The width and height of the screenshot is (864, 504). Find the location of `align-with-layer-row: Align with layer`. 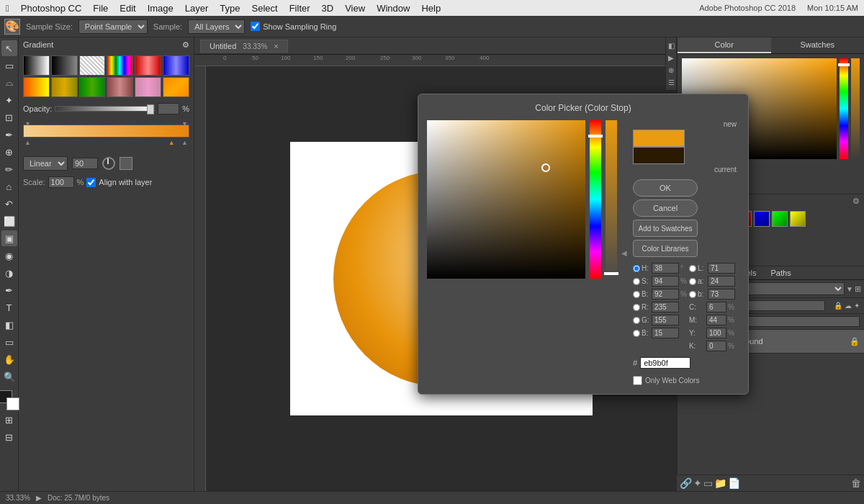

align-with-layer-row: Align with layer is located at coordinates (120, 183).